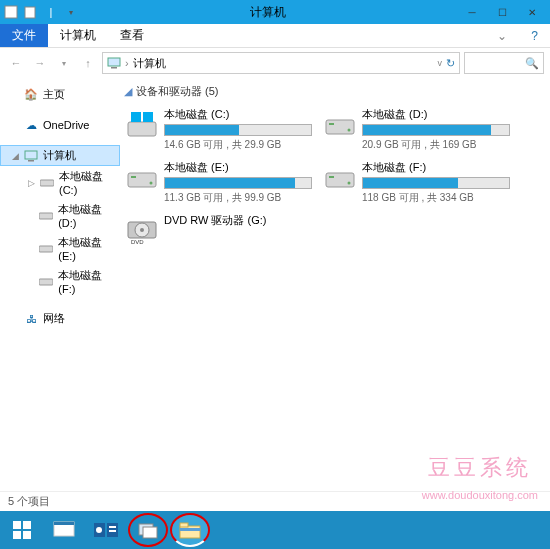 The image size is (550, 549). I want to click on close-button: ✕, so click(532, 12).